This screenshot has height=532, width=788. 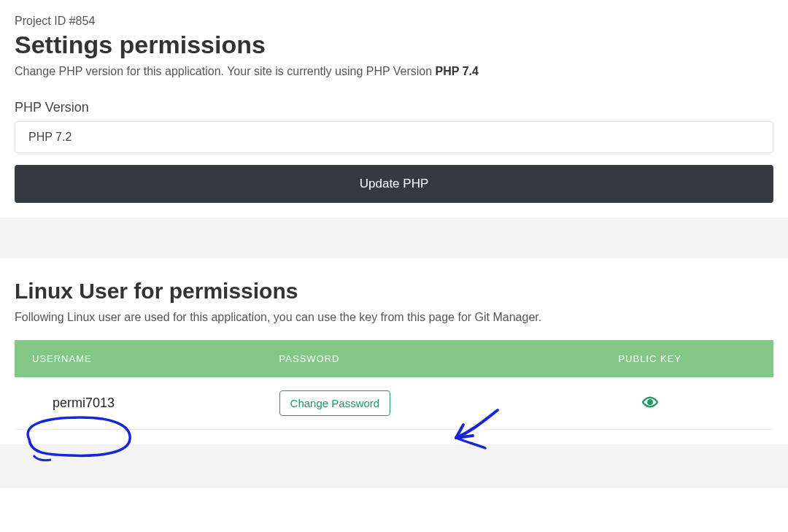 What do you see at coordinates (394, 317) in the screenshot?
I see `linux-section-description: Following Linux user are used for this a…` at bounding box center [394, 317].